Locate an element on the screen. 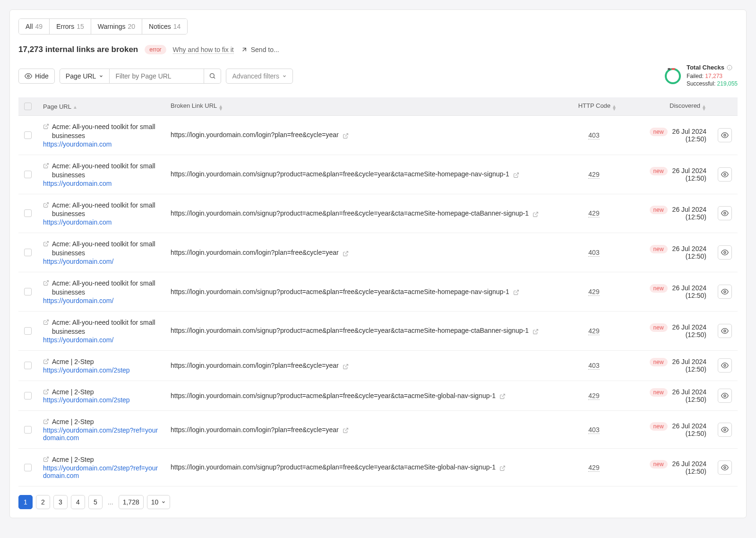  page-5: 5 is located at coordinates (95, 502).